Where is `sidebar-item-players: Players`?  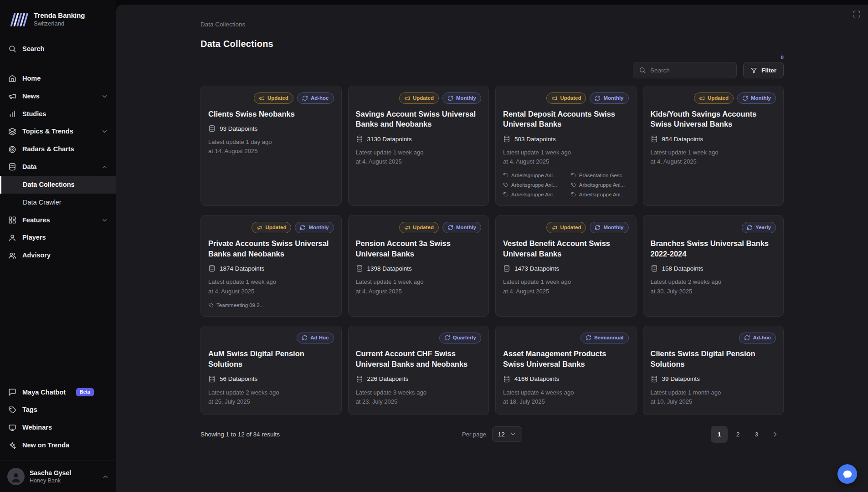
sidebar-item-players: Players is located at coordinates (58, 238).